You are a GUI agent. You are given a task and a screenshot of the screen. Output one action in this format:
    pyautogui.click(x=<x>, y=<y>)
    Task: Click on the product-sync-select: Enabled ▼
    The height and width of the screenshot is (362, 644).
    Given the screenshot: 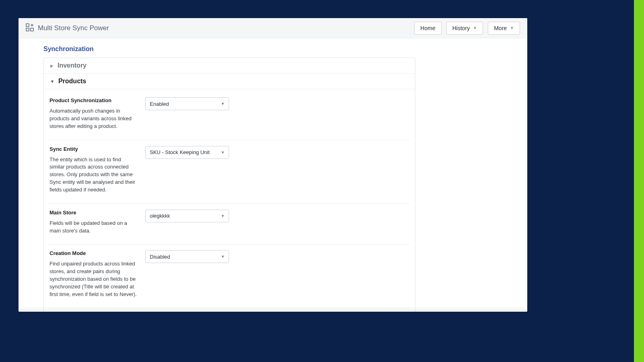 What is the action you would take?
    pyautogui.click(x=187, y=104)
    